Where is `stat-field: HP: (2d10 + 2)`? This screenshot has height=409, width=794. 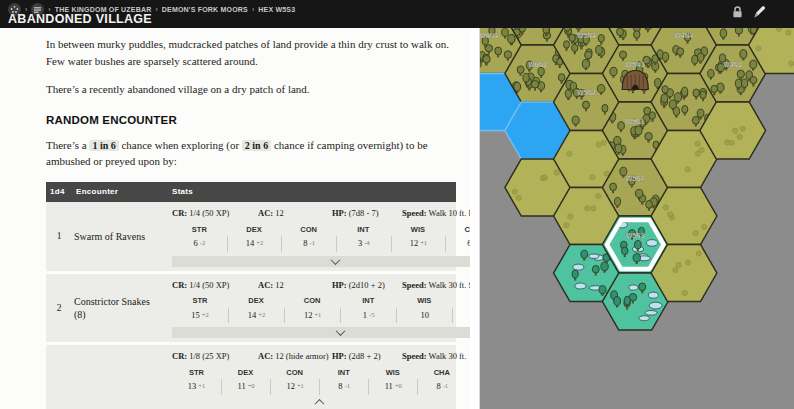
stat-field: HP: (2d10 + 2) is located at coordinates (367, 286).